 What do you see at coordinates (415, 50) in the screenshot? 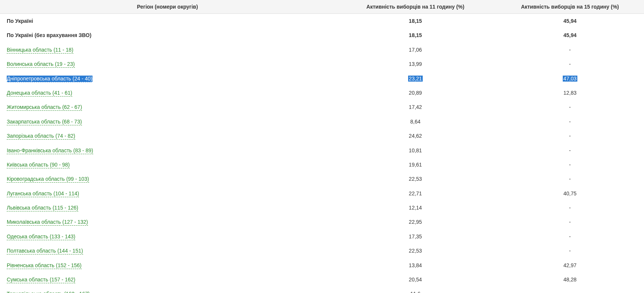
I see `turnout-11h-cell: 17,06` at bounding box center [415, 50].